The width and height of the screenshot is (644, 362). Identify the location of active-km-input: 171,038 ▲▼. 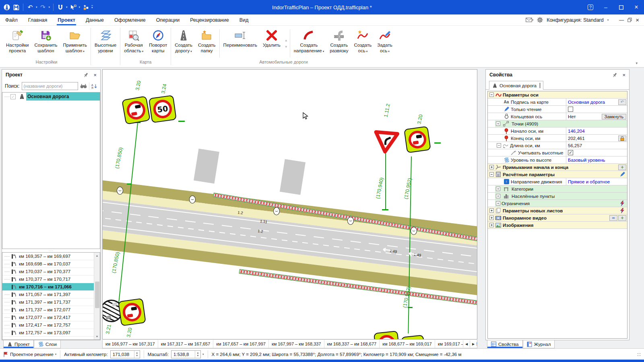
(125, 354).